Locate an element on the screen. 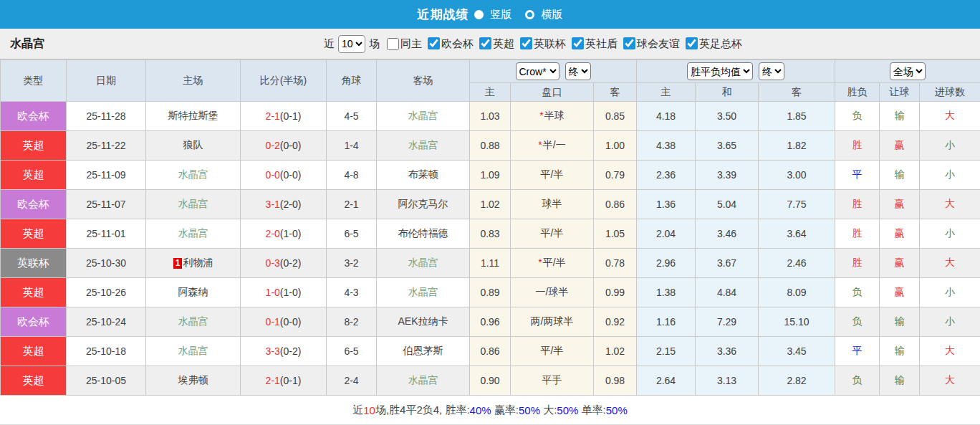 The height and width of the screenshot is (425, 980). odds-away-cell: 0.78 is located at coordinates (615, 264).